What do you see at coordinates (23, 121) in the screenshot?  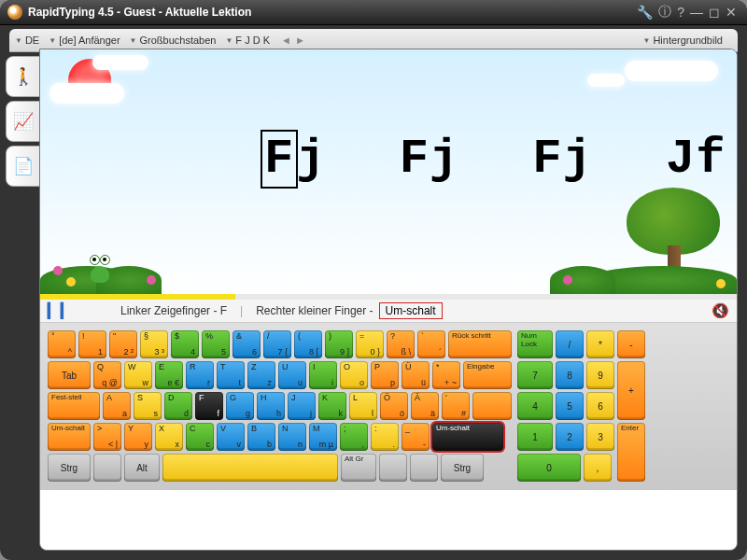 I see `tab-stats: 📈` at bounding box center [23, 121].